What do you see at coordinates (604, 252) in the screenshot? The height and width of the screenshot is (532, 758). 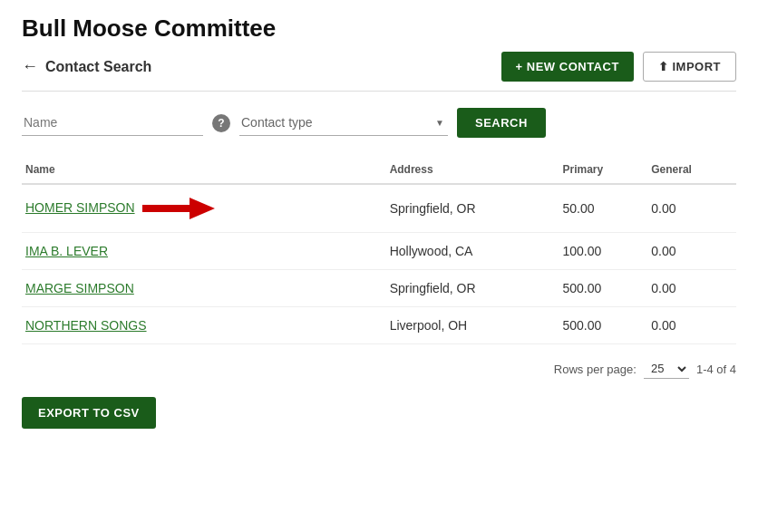 I see `cell-primary: 100.00` at bounding box center [604, 252].